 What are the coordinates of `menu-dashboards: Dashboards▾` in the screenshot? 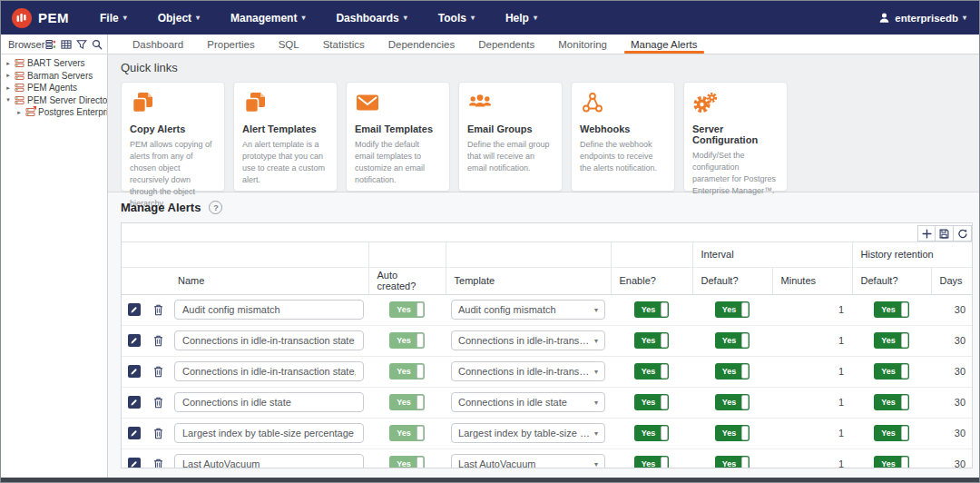 It's located at (371, 18).